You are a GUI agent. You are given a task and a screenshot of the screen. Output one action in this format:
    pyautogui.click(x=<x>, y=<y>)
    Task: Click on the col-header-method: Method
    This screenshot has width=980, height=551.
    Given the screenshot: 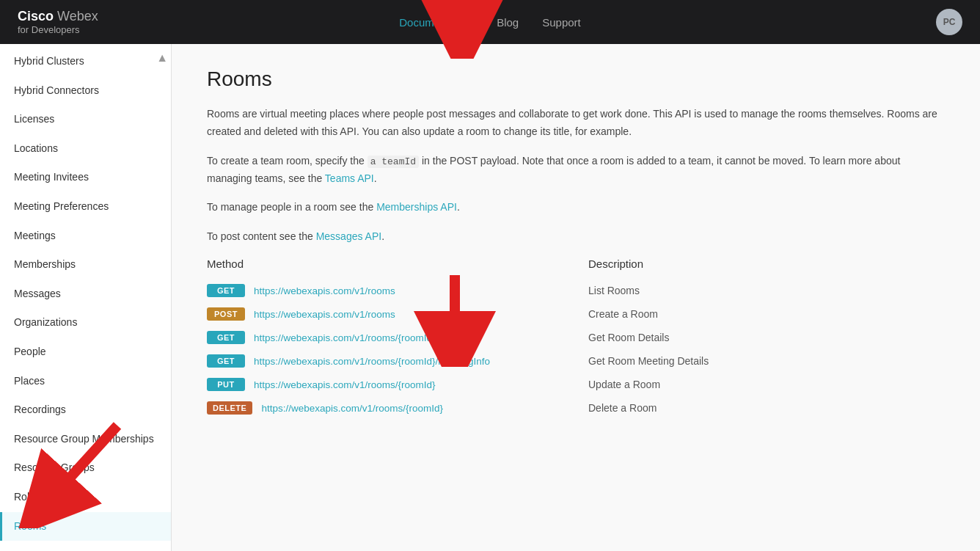 What is the action you would take?
    pyautogui.click(x=398, y=264)
    